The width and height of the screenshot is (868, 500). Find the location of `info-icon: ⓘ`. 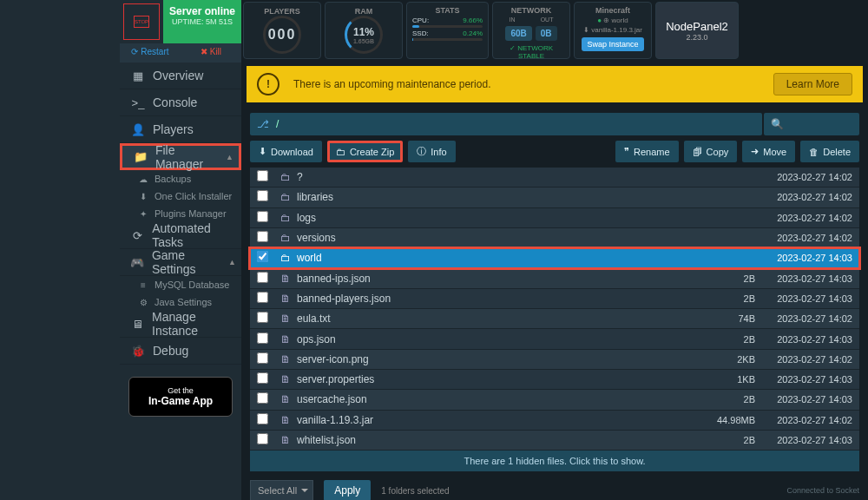

info-icon: ⓘ is located at coordinates (422, 151).